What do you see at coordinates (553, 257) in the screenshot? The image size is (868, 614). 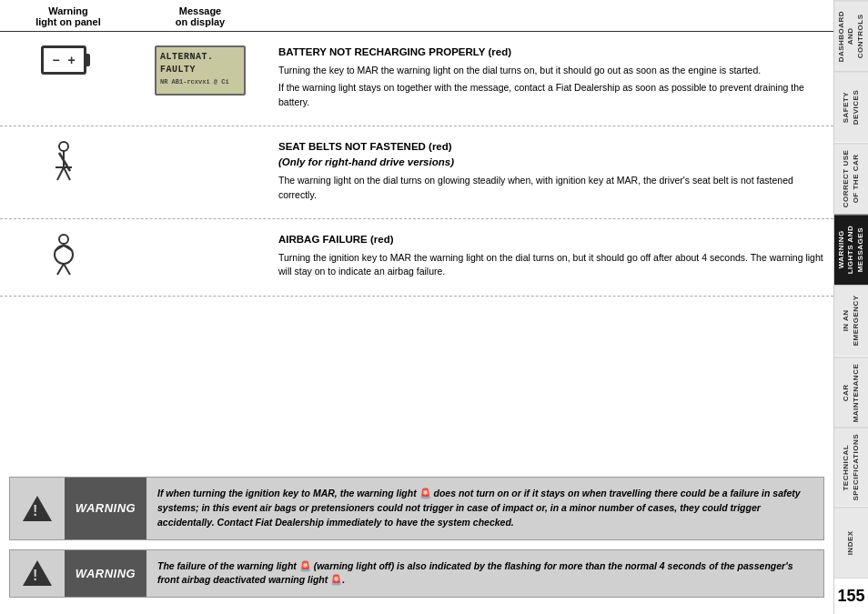 I see `airbag-description: AIRBAG FAILURE (red) Turning the ignitio…` at bounding box center [553, 257].